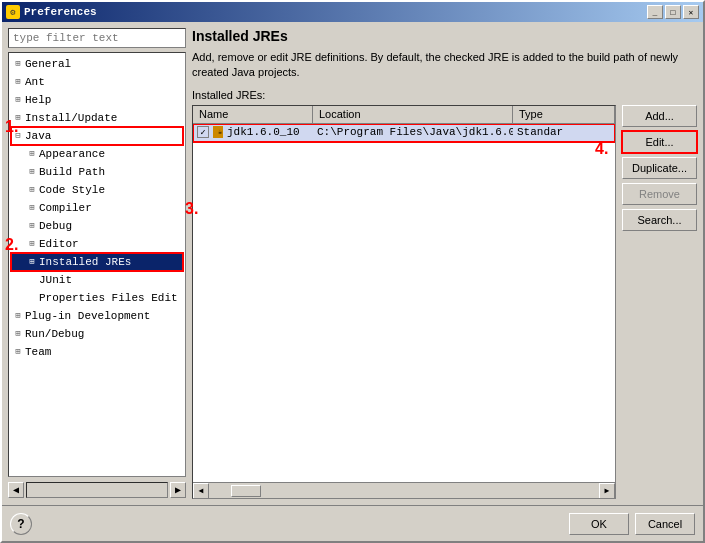 The height and width of the screenshot is (543, 705). What do you see at coordinates (97, 38) in the screenshot?
I see `filter-input` at bounding box center [97, 38].